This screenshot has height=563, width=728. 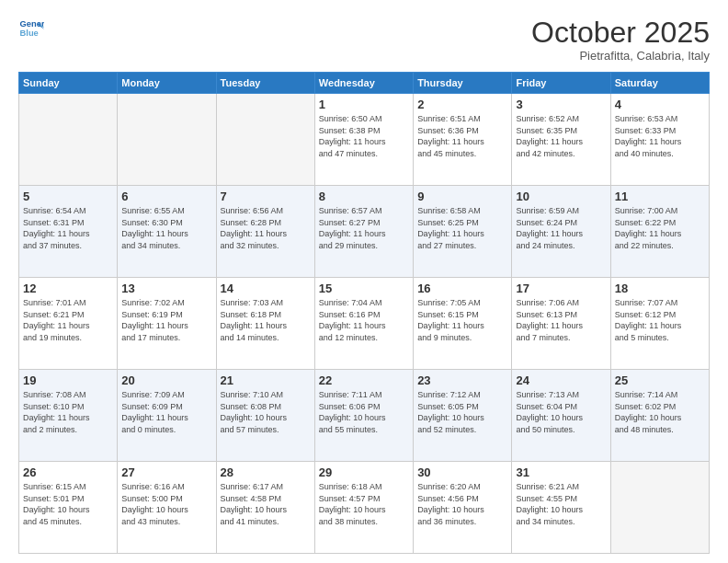 What do you see at coordinates (364, 504) in the screenshot?
I see `day-info: Sunrise: 6:18 AM Sunset: 4:57 PM Dayligh…` at bounding box center [364, 504].